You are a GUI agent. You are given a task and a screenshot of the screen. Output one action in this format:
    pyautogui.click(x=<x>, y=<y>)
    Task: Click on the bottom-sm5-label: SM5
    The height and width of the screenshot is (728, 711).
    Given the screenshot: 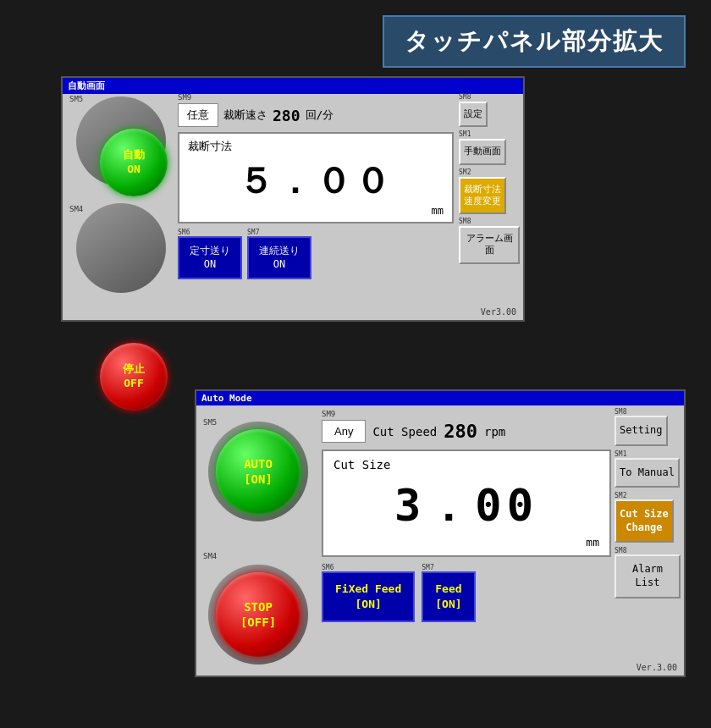 What is the action you would take?
    pyautogui.click(x=210, y=422)
    